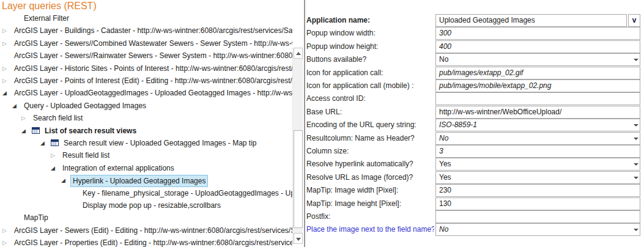  What do you see at coordinates (531, 21) in the screenshot?
I see `dropdown-input: Uploaded Geotagged Images` at bounding box center [531, 21].